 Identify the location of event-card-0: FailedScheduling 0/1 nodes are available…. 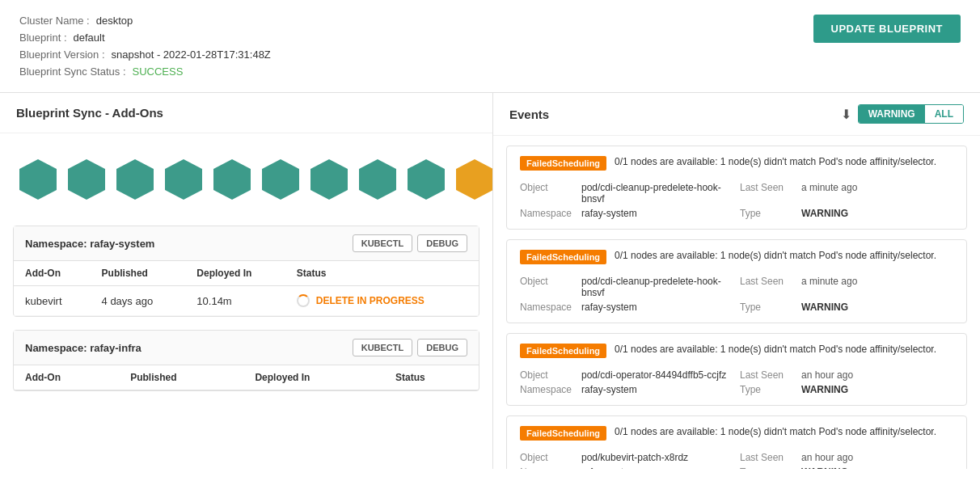
(737, 188).